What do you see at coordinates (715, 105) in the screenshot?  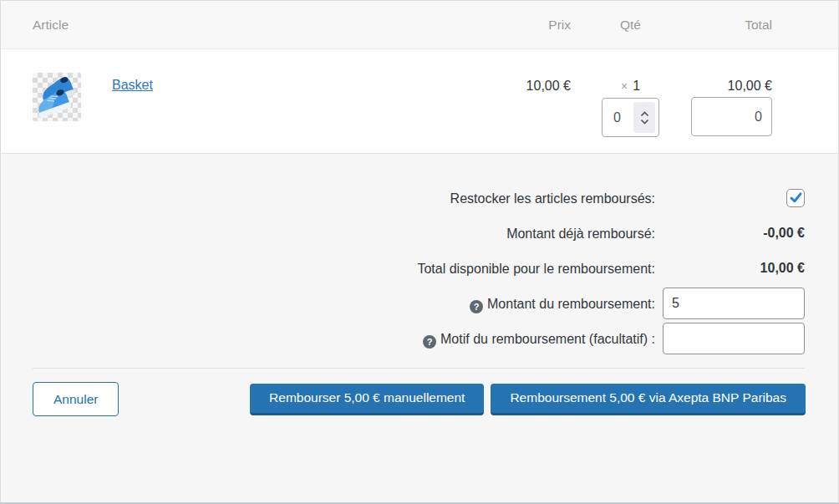 I see `total-cell: 10,00 €` at bounding box center [715, 105].